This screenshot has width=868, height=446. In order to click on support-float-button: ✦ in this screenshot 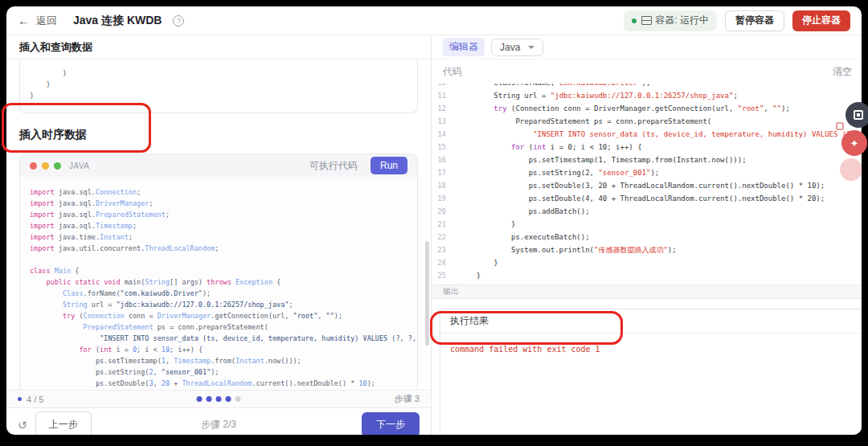, I will do `click(854, 143)`.